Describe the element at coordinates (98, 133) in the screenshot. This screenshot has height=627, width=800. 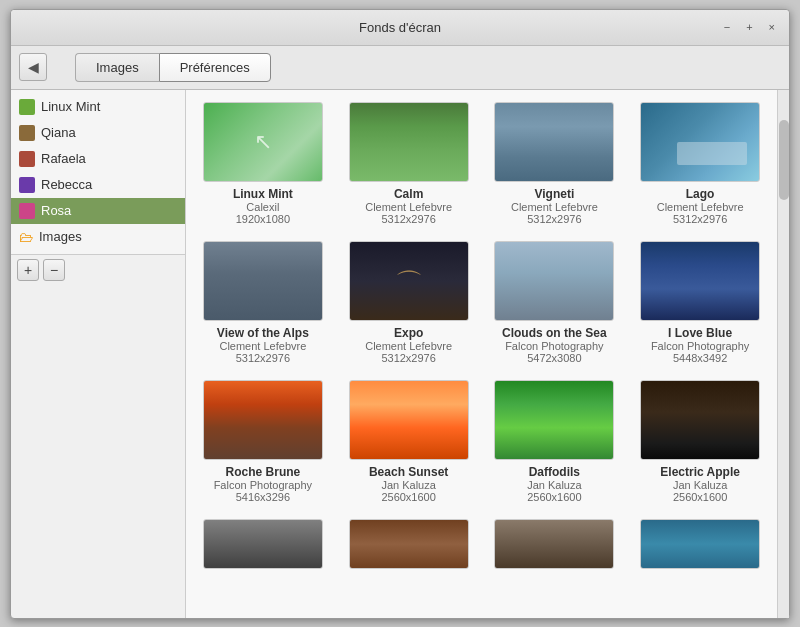
I see `sidebar-item-qiana: Qiana` at that location.